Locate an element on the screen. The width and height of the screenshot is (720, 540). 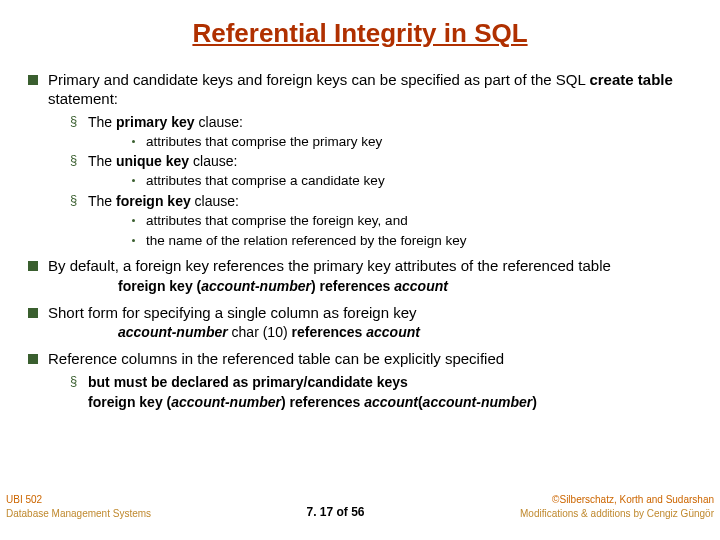
b1-s1-d1: attributes that comprise the primary key is located at coordinates (395, 142).